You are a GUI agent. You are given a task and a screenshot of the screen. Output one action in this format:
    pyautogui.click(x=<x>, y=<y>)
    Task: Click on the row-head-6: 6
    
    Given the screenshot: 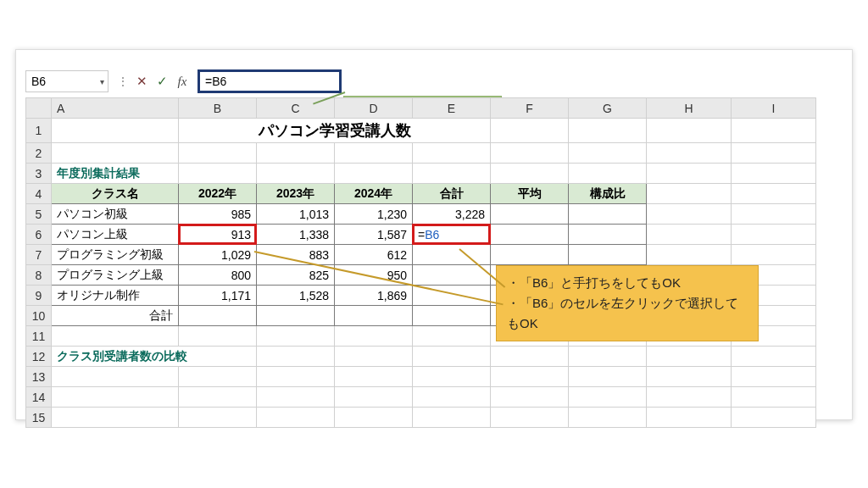 What is the action you would take?
    pyautogui.click(x=39, y=235)
    